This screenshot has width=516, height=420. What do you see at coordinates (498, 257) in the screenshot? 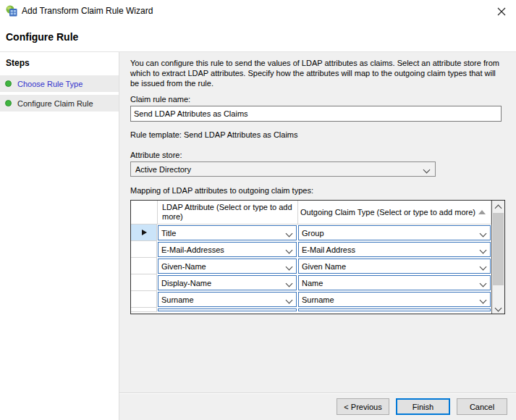
I see `grid-scrollbar` at bounding box center [498, 257].